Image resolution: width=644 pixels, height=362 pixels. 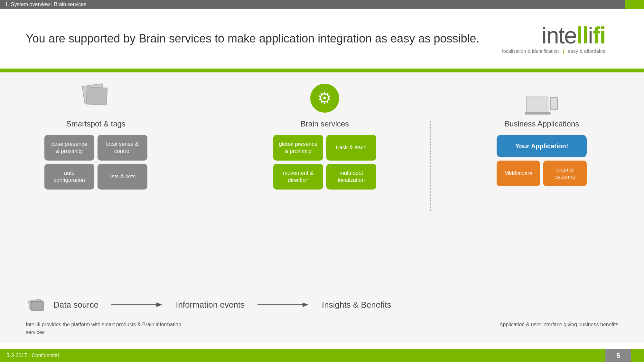 I want to click on note-right: Application & user interface giving busi…, so click(x=559, y=329).